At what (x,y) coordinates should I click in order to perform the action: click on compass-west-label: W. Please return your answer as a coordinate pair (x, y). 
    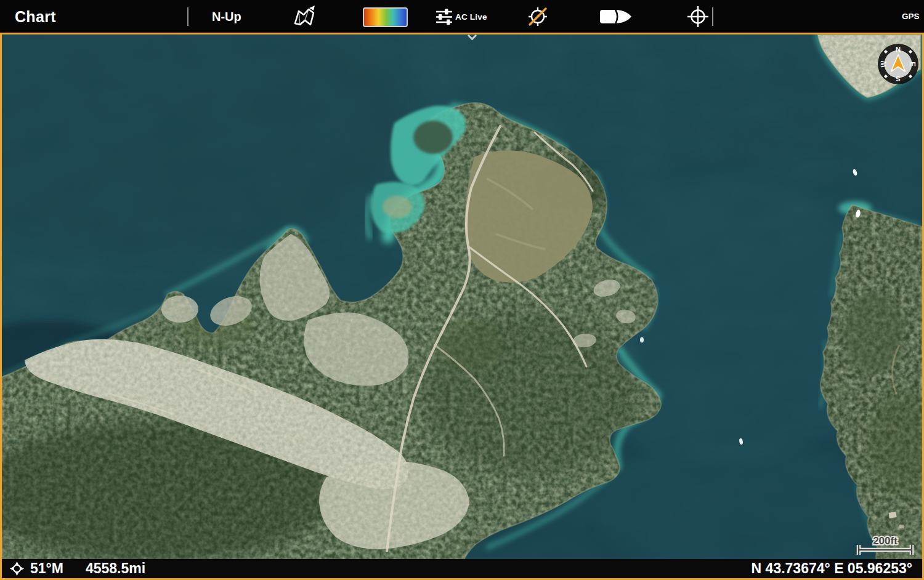
    Looking at the image, I should click on (883, 64).